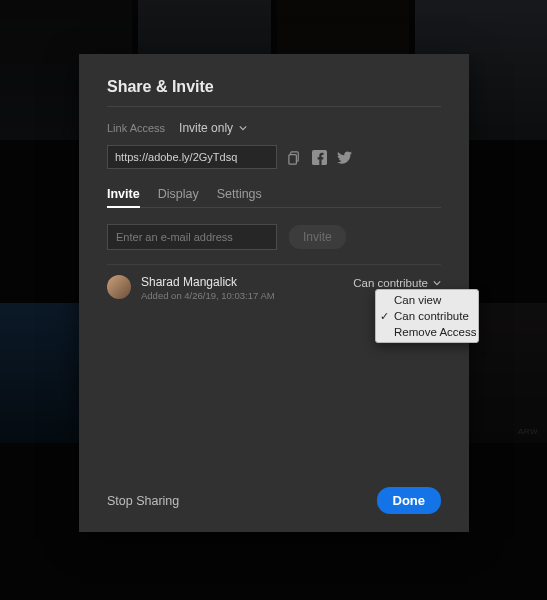 This screenshot has width=547, height=600. What do you see at coordinates (397, 283) in the screenshot?
I see `member-role-dropdown: Can contribute` at bounding box center [397, 283].